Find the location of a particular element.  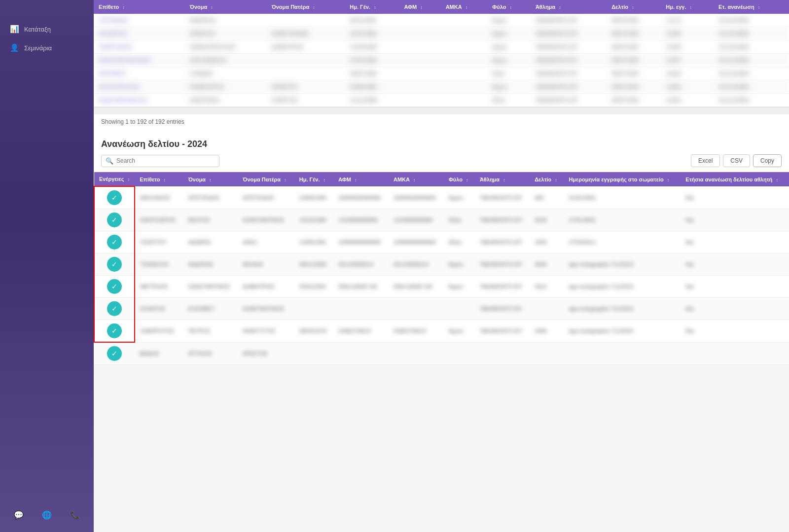

table-row: ✓ΤΖΑΝΕΛΗΣΑΝΔΡΕΑΣΜΙΧΑΗΣ08/11/2000041/1000… is located at coordinates (442, 264).